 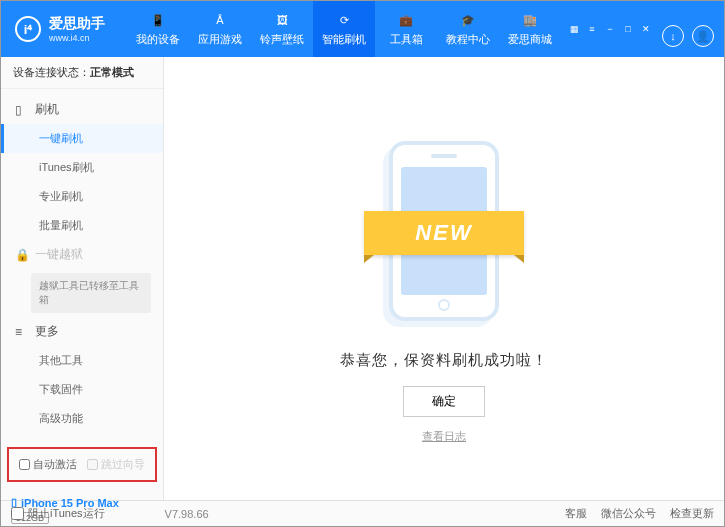 I want to click on block-itunes-checkbox: 阻止iTunes运行, so click(x=58, y=514).